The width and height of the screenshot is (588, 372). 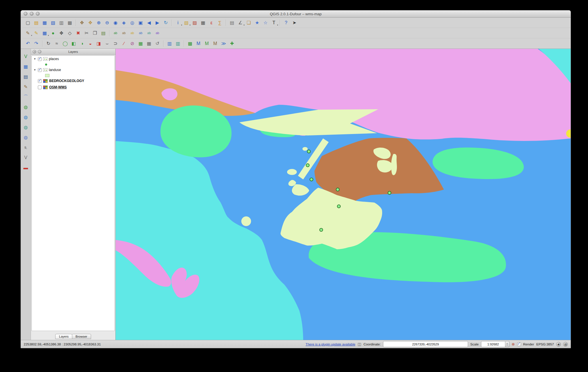 What do you see at coordinates (132, 23) in the screenshot?
I see `zoom-to-selection-button: ◎` at bounding box center [132, 23].